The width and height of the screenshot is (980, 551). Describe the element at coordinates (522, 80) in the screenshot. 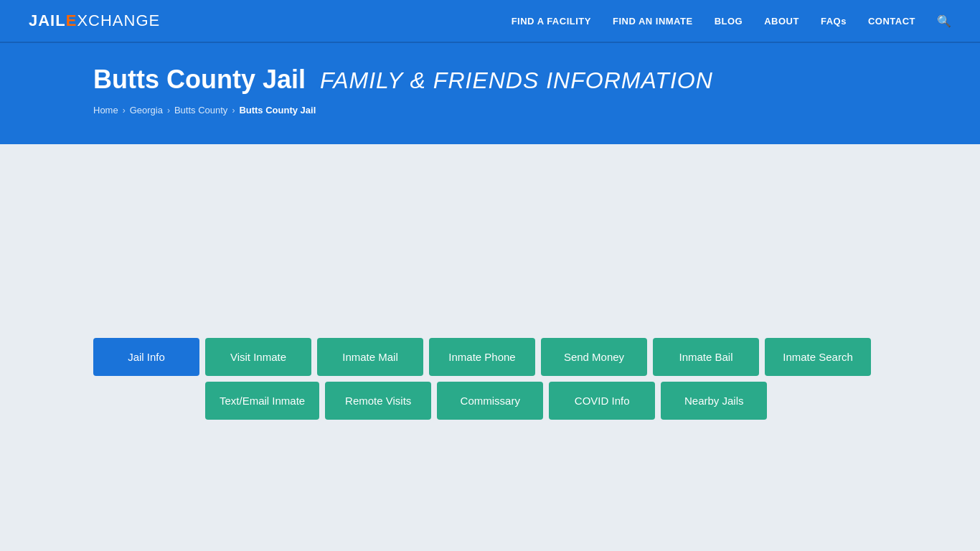

I see `page-title: Butts County Jail FAMILY & FRIENDS INFOR…` at that location.